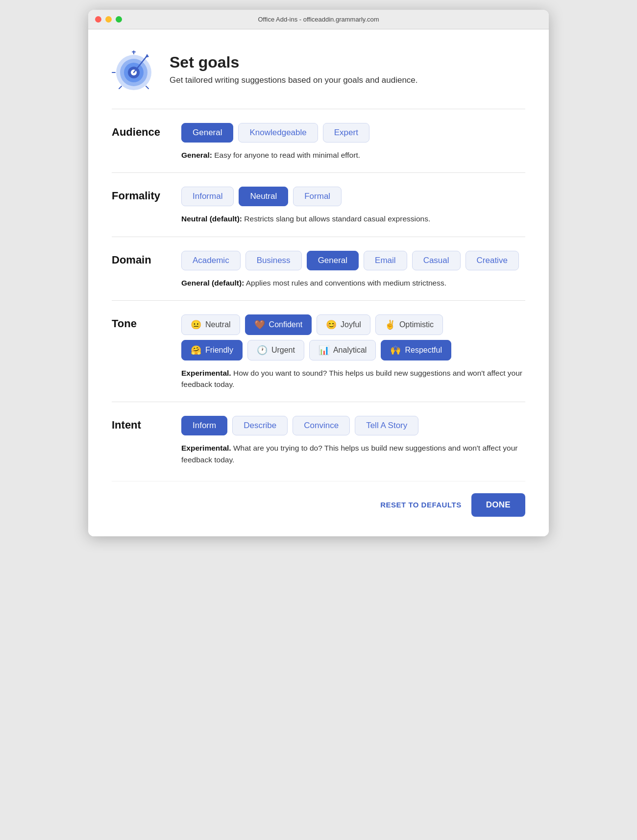 The height and width of the screenshot is (840, 637). I want to click on formality-desc-rest: Restricts slang but allows standard casu…, so click(337, 218).